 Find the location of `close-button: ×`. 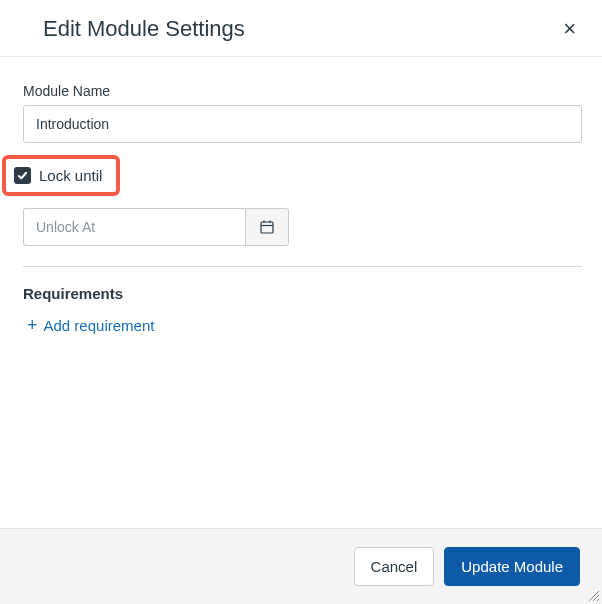

close-button: × is located at coordinates (570, 29).